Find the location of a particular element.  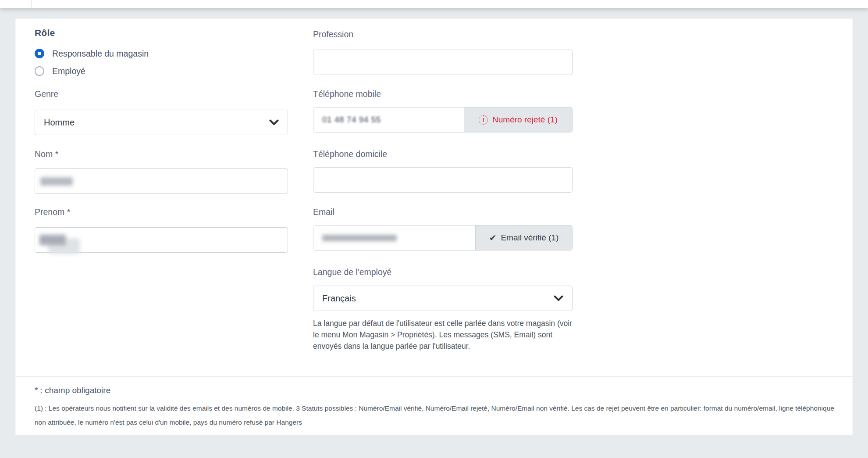

email-label: Email is located at coordinates (324, 212).